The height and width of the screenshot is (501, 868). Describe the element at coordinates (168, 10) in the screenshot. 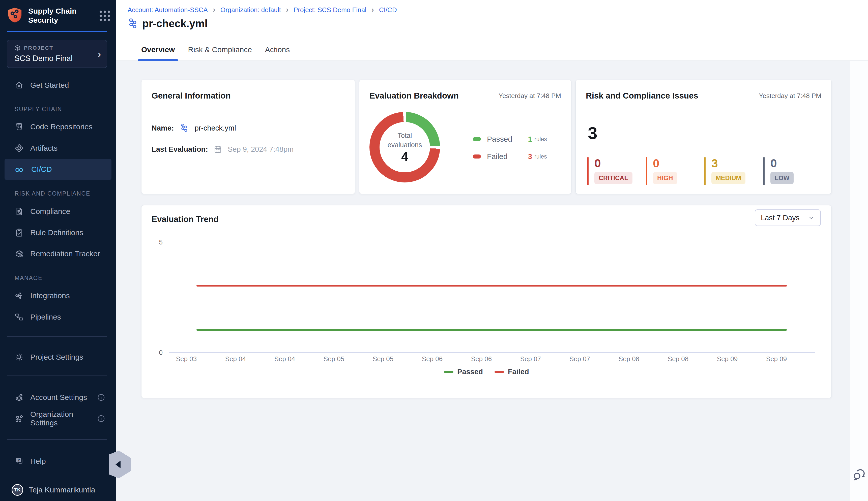

I see `breadcrumb-account: Account: Automation-SSCA` at that location.